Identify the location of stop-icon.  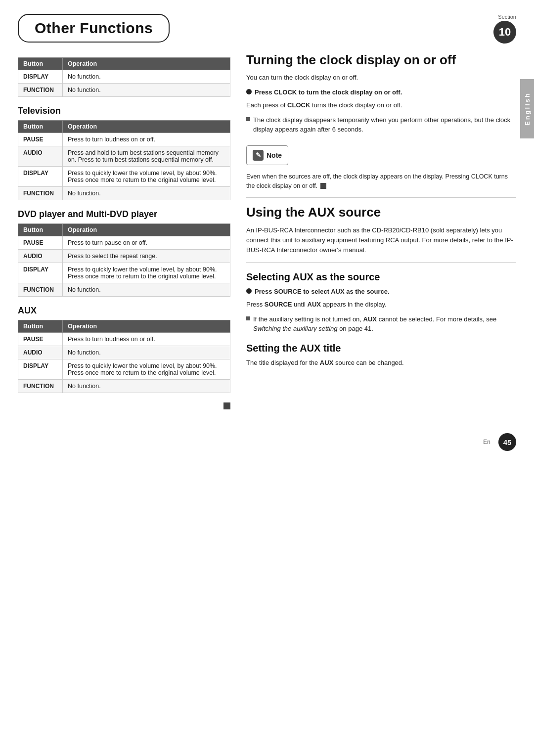
(227, 406).